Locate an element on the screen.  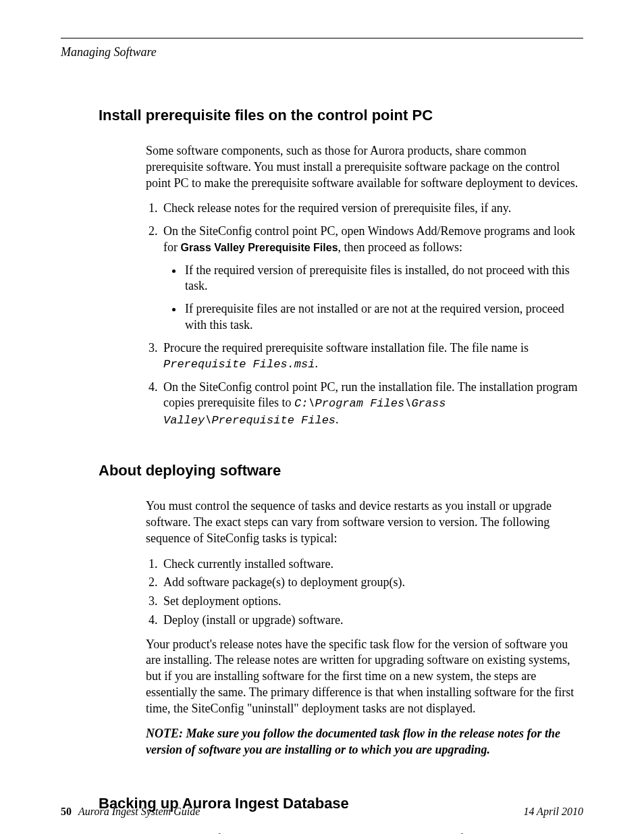
list-item: Set deployment options. is located at coordinates (372, 602).